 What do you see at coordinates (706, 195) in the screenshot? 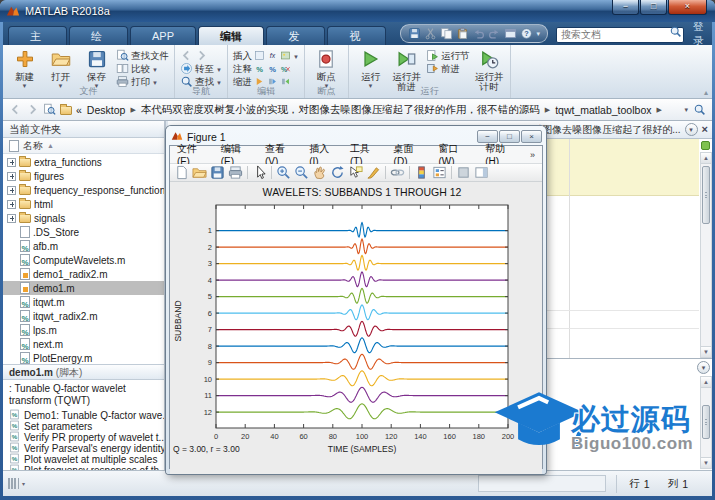
I see `editor-scrollbar-thumb` at bounding box center [706, 195].